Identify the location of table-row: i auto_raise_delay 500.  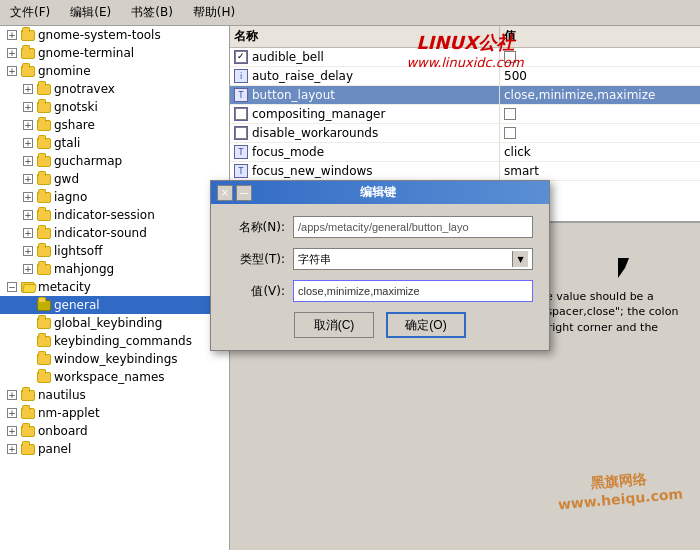
(465, 76).